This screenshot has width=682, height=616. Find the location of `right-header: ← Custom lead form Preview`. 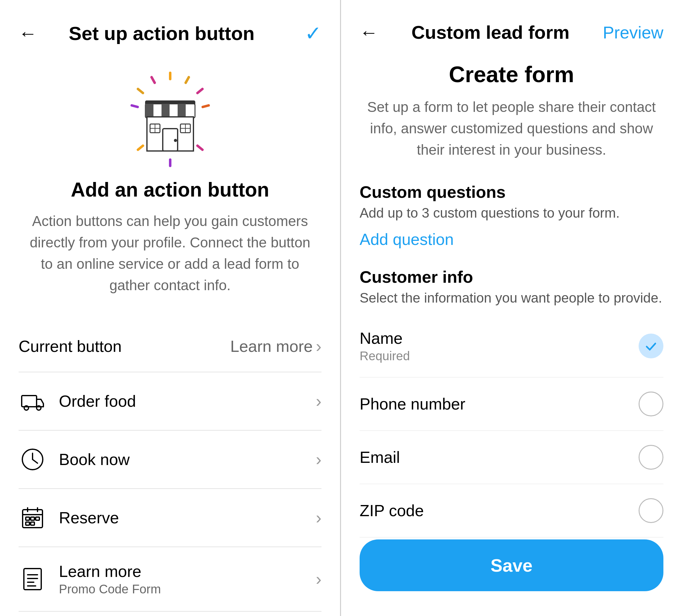

right-header: ← Custom lead form Preview is located at coordinates (512, 31).